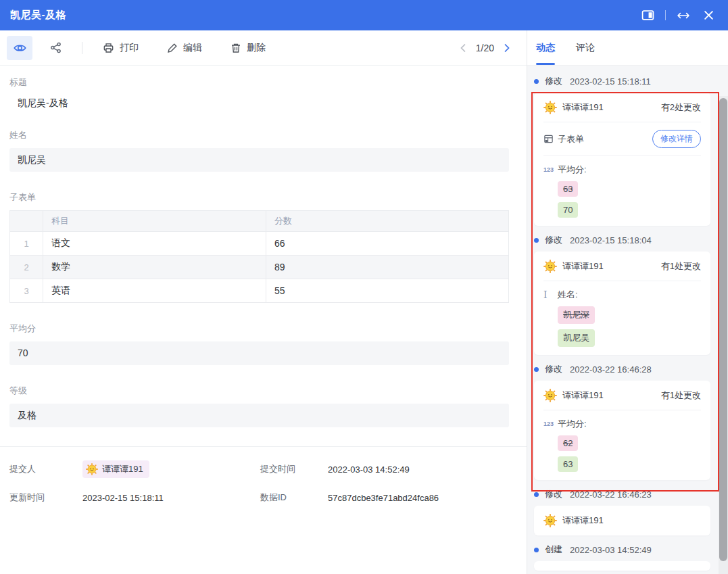 This screenshot has height=574, width=728. What do you see at coordinates (622, 550) in the screenshot?
I see `activity-entry-header: 创建 2022-03-03 14:52:49` at bounding box center [622, 550].